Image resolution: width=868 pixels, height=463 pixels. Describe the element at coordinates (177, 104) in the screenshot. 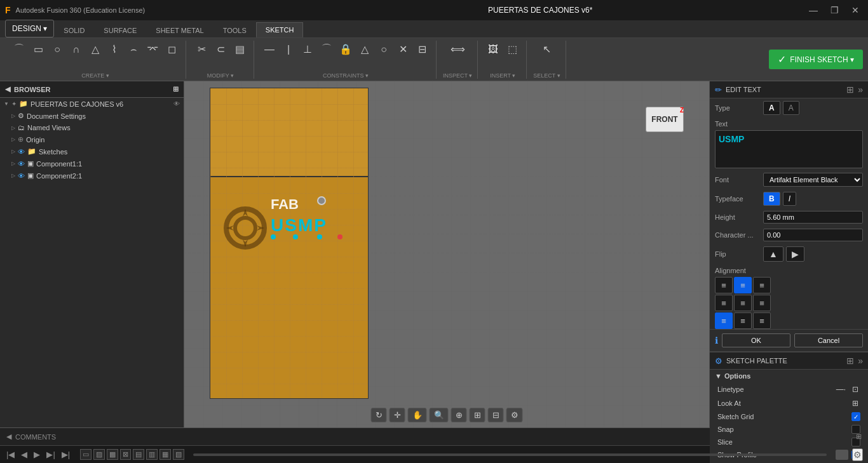

I see `eye-icon: 👁` at that location.